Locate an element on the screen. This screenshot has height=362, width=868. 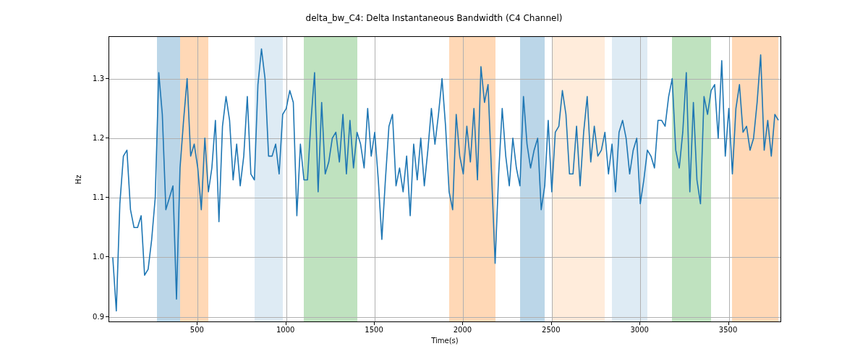
y-tick-label: 0.9 is located at coordinates (97, 316).